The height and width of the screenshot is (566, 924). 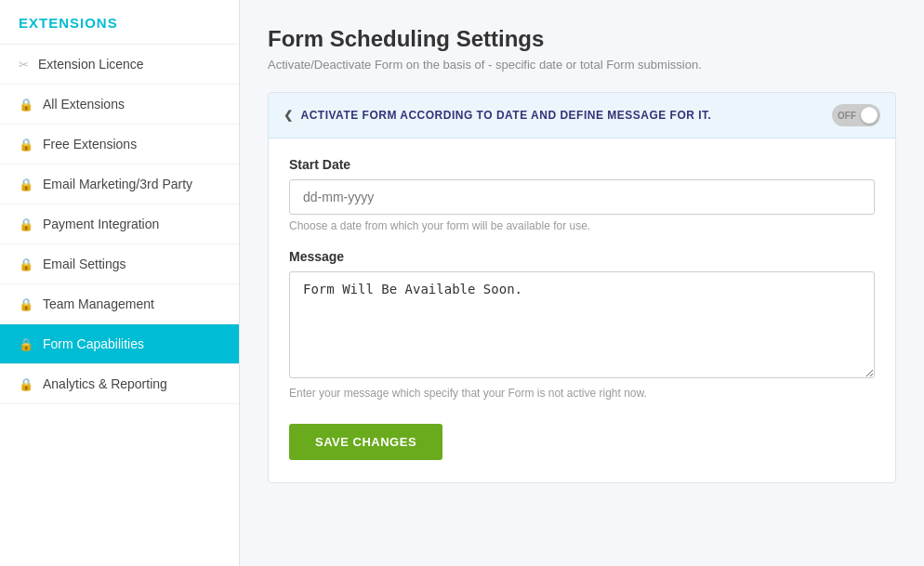 I want to click on card-header-text: ACTIVATE FORM ACCORDING TO DATE AND DEFI…, so click(x=507, y=115).